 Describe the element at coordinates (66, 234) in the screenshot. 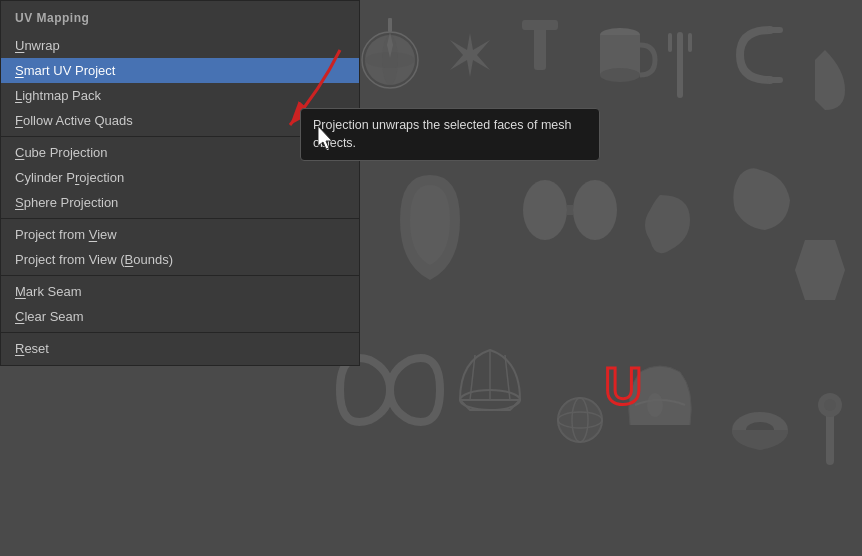

I see `menu-item-label: Project from View` at that location.